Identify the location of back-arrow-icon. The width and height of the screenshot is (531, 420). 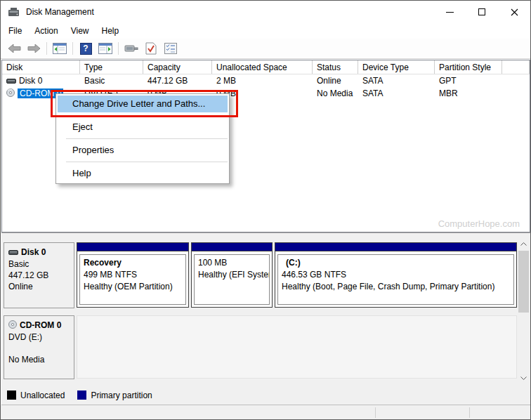
(14, 48).